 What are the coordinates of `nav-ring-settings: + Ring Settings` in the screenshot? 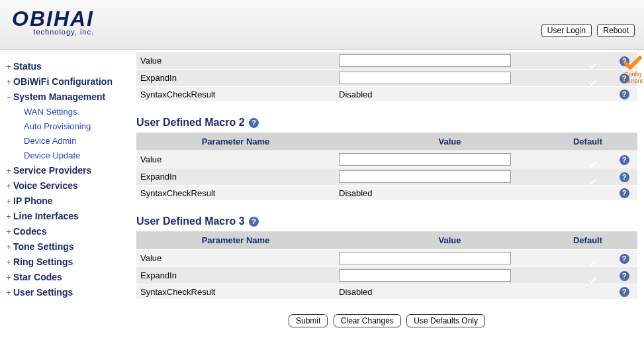 It's located at (67, 262).